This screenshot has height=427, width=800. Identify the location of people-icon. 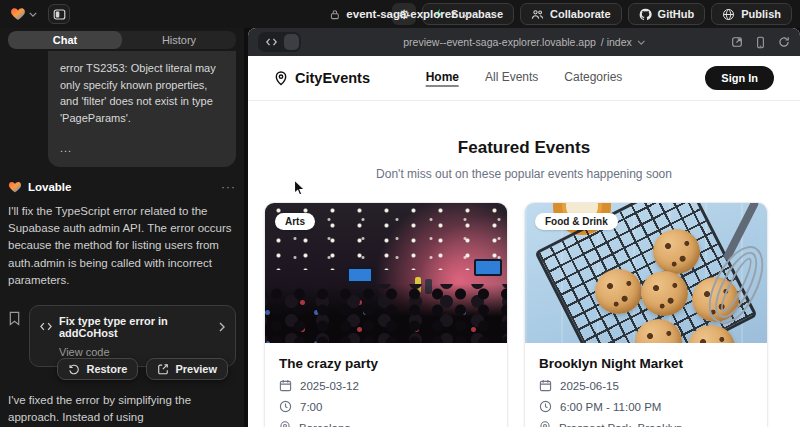
(538, 14).